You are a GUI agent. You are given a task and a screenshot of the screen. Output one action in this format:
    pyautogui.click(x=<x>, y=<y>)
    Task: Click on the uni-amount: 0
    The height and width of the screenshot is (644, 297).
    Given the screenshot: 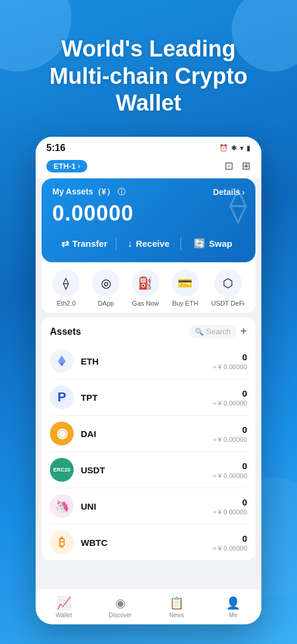 What is the action you would take?
    pyautogui.click(x=230, y=502)
    